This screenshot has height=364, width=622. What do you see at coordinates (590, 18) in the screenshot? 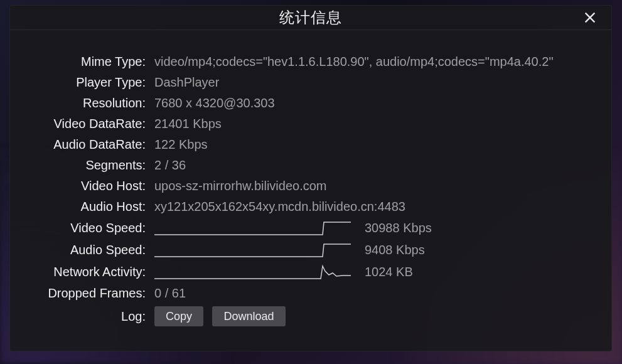
I see `close-button` at bounding box center [590, 18].